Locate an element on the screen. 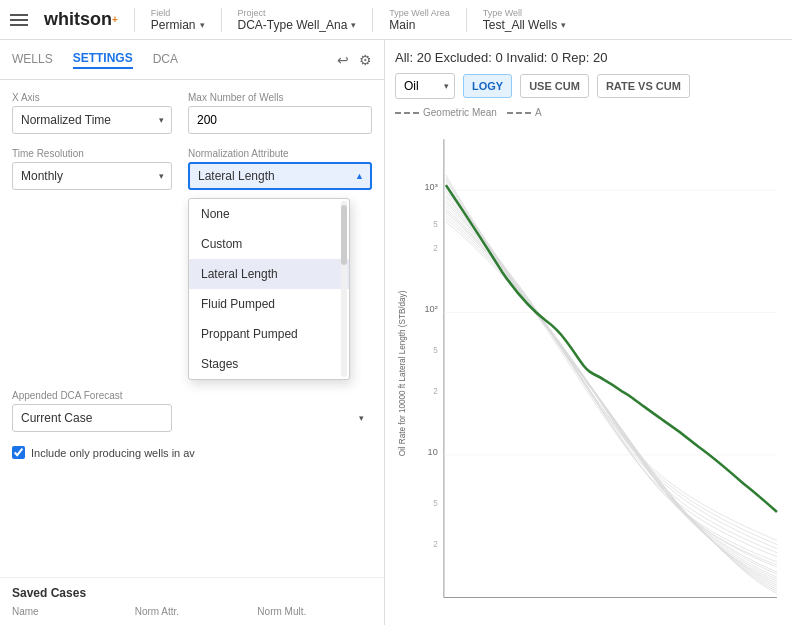 This screenshot has height=625, width=792. tab-actions: ↩ ⚙ is located at coordinates (354, 60).